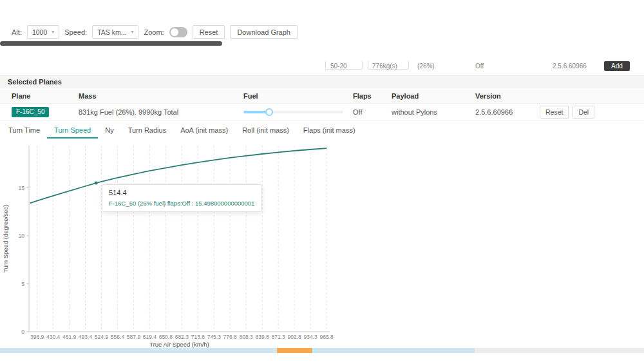 Image resolution: width=644 pixels, height=364 pixels. I want to click on alt-select: 1000 ▾, so click(43, 32).